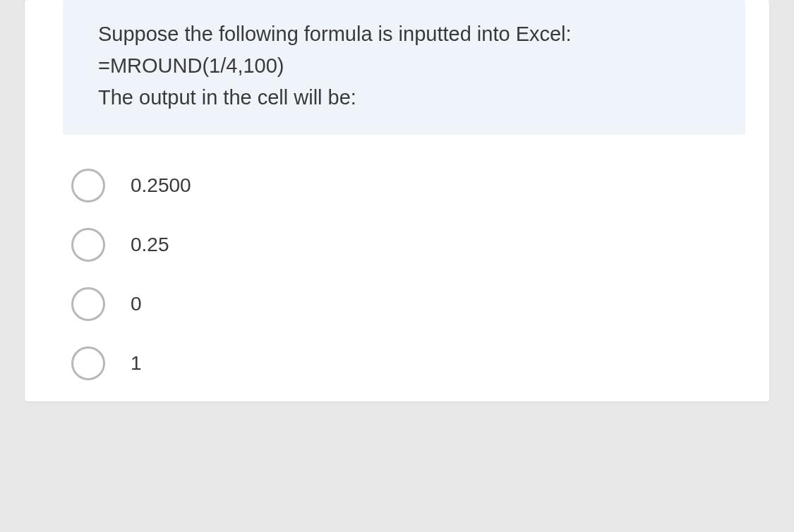  What do you see at coordinates (421, 186) in the screenshot?
I see `option-1: 0.2500` at bounding box center [421, 186].